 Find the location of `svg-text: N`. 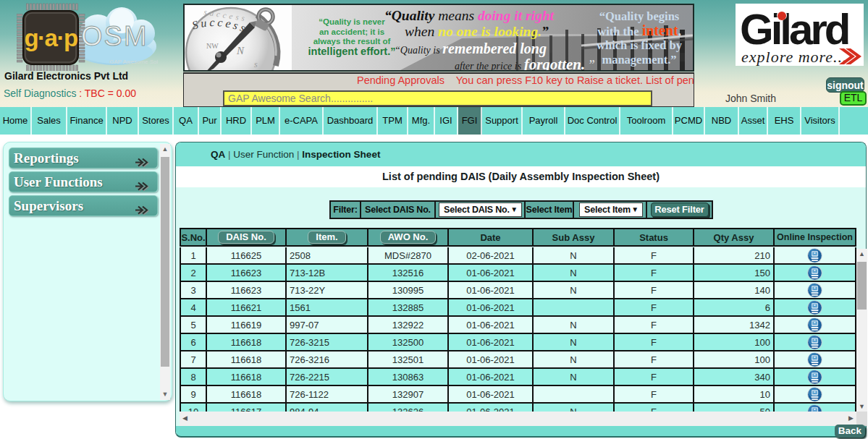

svg-text: N is located at coordinates (240, 51).